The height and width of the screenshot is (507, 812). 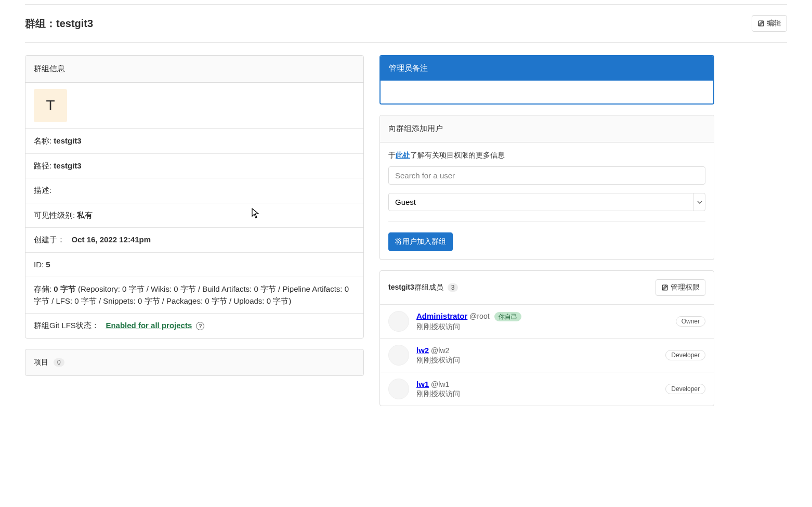 What do you see at coordinates (440, 350) in the screenshot?
I see `member-handle: @lw2` at bounding box center [440, 350].